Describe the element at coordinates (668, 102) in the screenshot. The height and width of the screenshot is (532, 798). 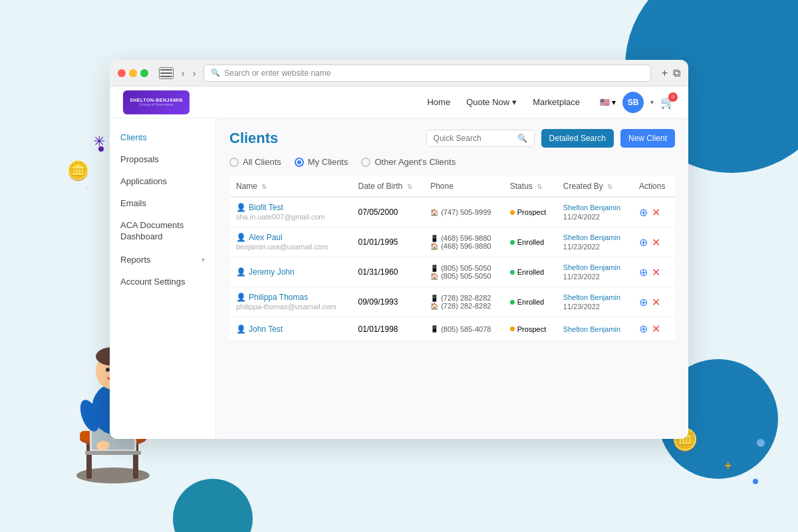
I see `cart-button: 🛒 0` at that location.